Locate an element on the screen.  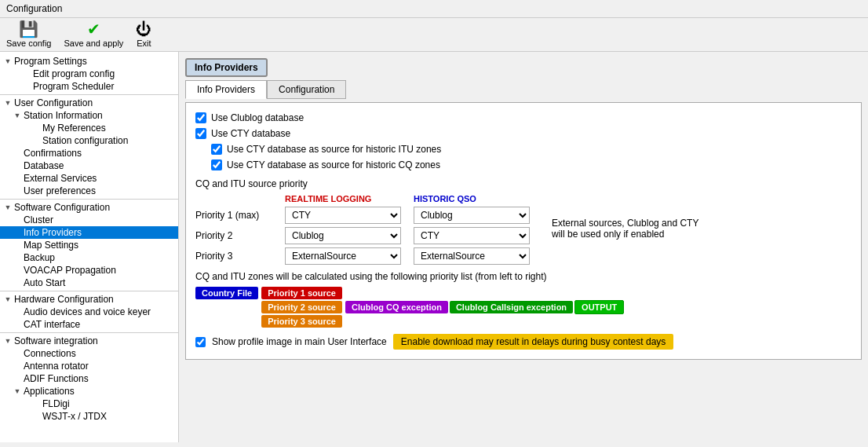
sidebar-item-program-settings: ▼Program Settings is located at coordinates (89, 61).